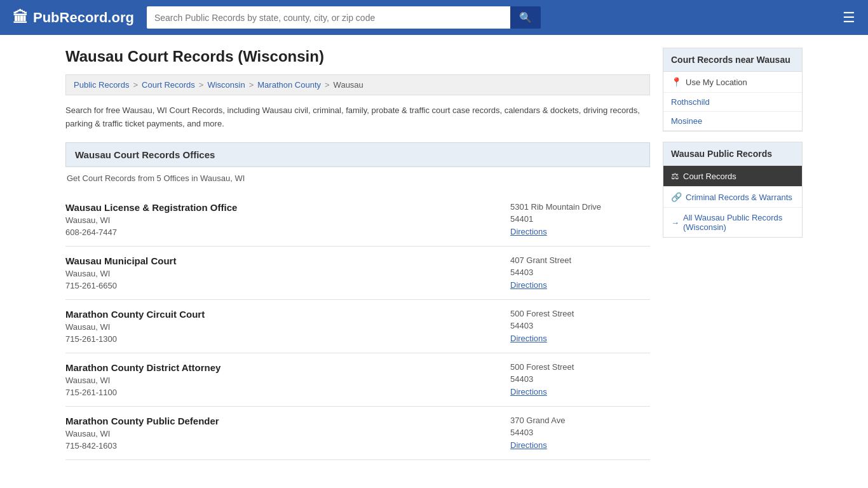 The width and height of the screenshot is (868, 488). What do you see at coordinates (580, 273) in the screenshot?
I see `office-right-1: 407 Grant Street 54403 Directions` at bounding box center [580, 273].